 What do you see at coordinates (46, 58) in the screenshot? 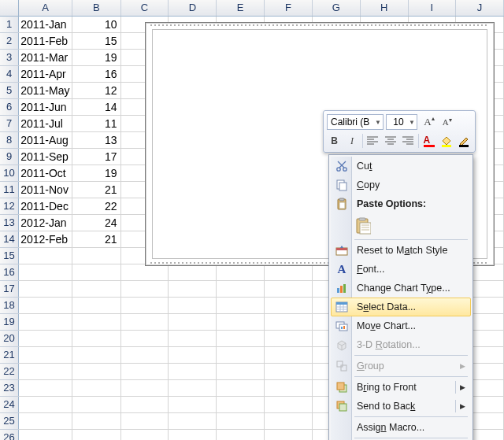
I see `cell: 2011-Mar` at bounding box center [46, 58].